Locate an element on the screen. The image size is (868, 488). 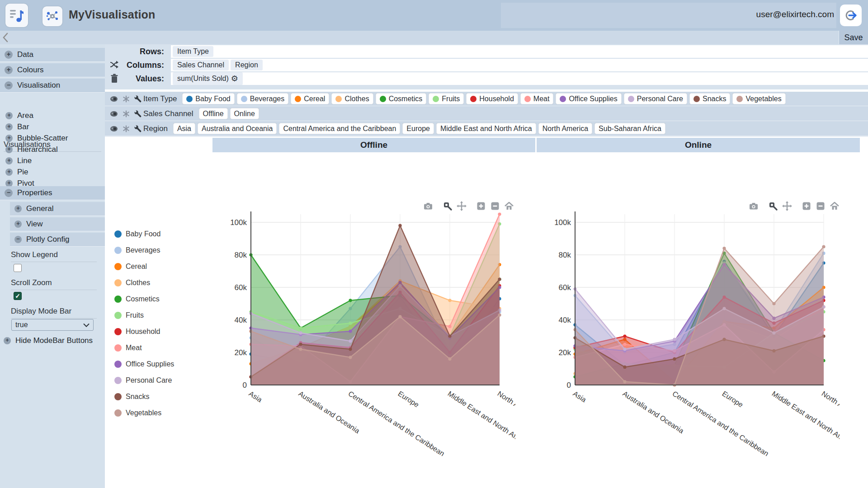
sidebar-group-view: + View is located at coordinates (57, 224).